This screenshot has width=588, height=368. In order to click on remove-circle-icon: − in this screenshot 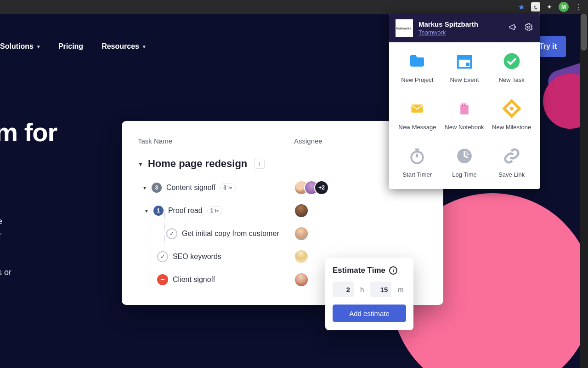, I will do `click(163, 280)`.